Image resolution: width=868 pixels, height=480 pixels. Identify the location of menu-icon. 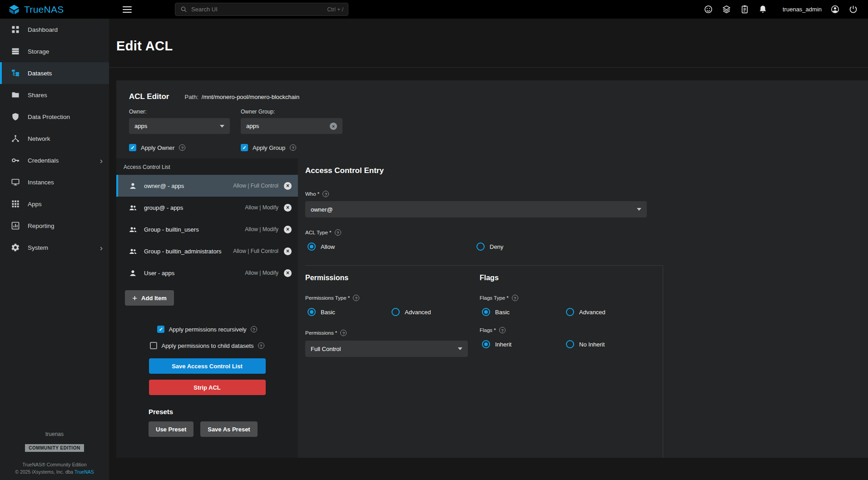
(127, 10).